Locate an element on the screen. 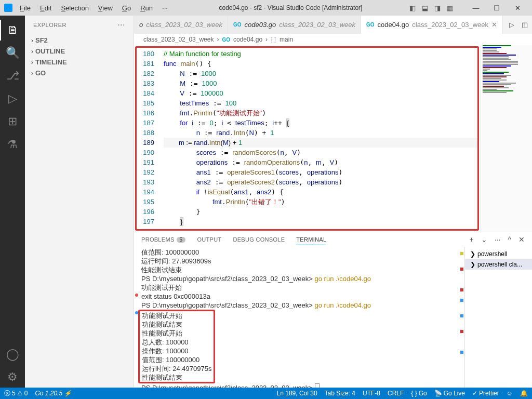  window-minimize: — is located at coordinates (476, 8).